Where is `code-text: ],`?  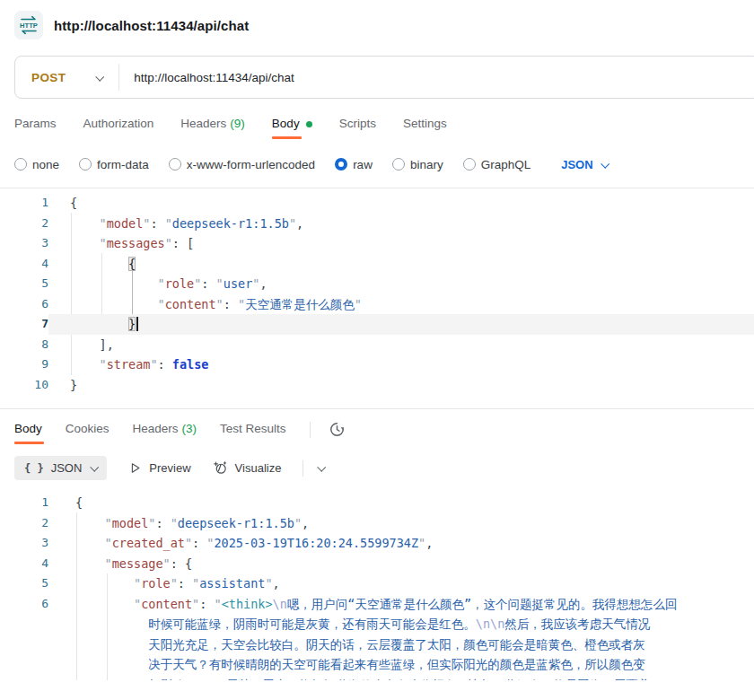
code-text: ], is located at coordinates (401, 345).